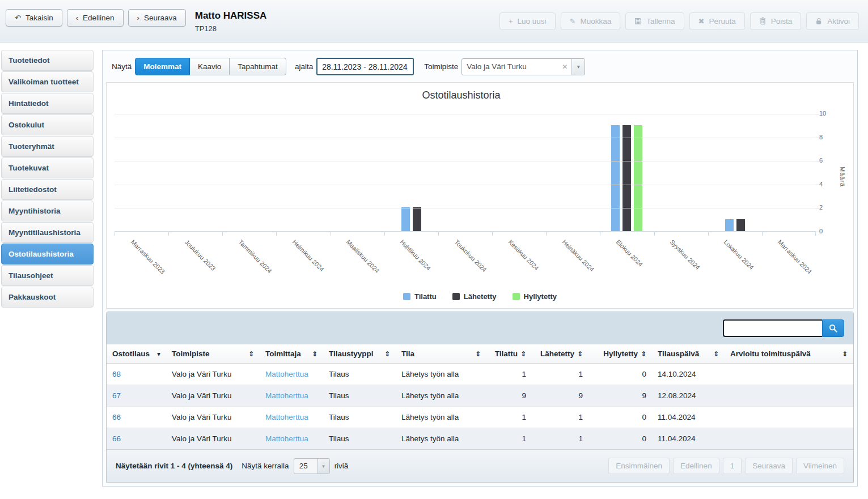 The width and height of the screenshot is (868, 499). I want to click on column-header-lahetetty: Lähetetty⇕, so click(560, 354).